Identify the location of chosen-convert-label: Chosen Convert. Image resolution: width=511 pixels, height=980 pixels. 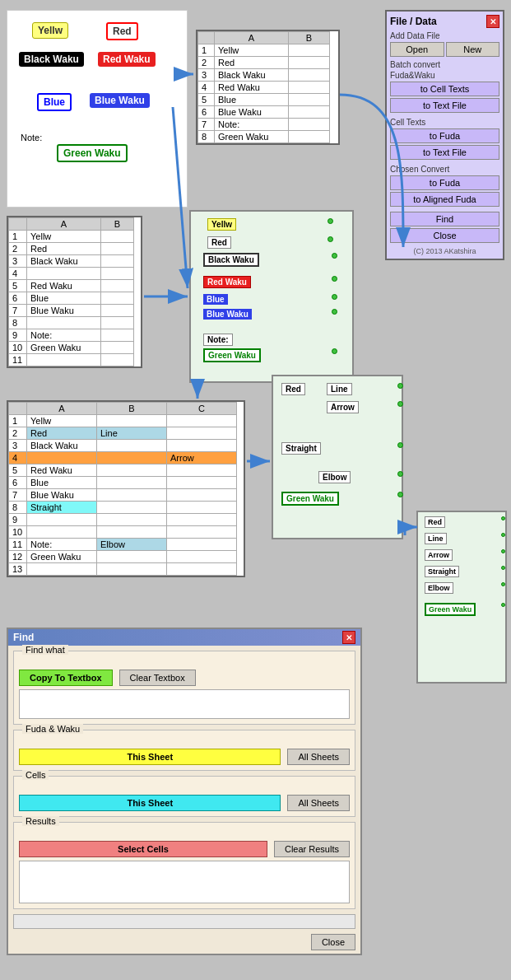
(444, 170).